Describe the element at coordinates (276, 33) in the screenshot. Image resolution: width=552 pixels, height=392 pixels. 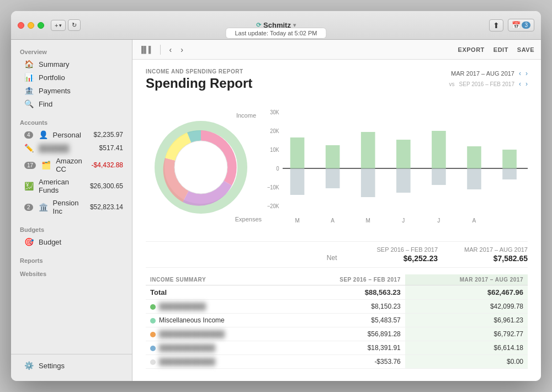
I see `update-bar: Last update: Today at 5:02 PM` at that location.